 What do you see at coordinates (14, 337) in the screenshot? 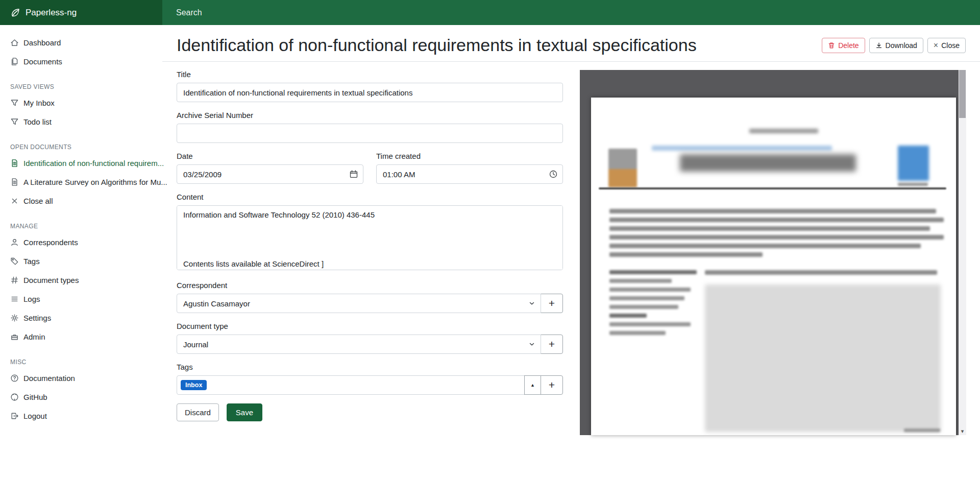
I see `toolbox-icon` at bounding box center [14, 337].